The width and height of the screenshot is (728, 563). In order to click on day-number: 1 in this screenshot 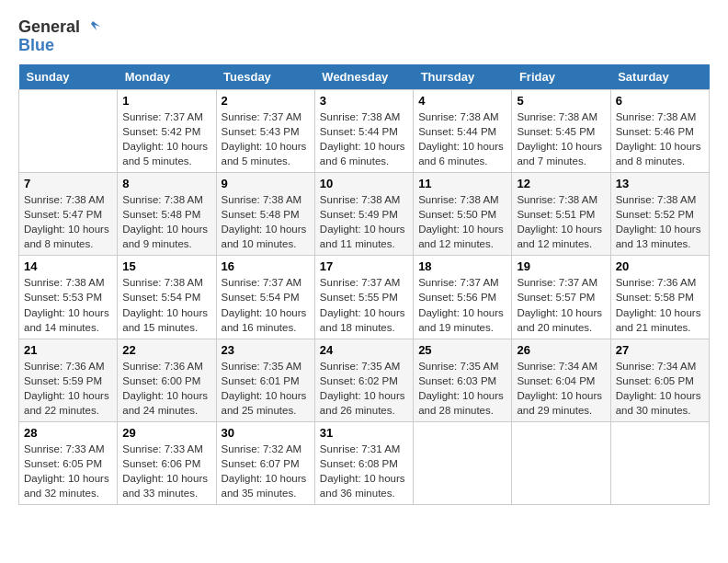, I will do `click(166, 101)`.